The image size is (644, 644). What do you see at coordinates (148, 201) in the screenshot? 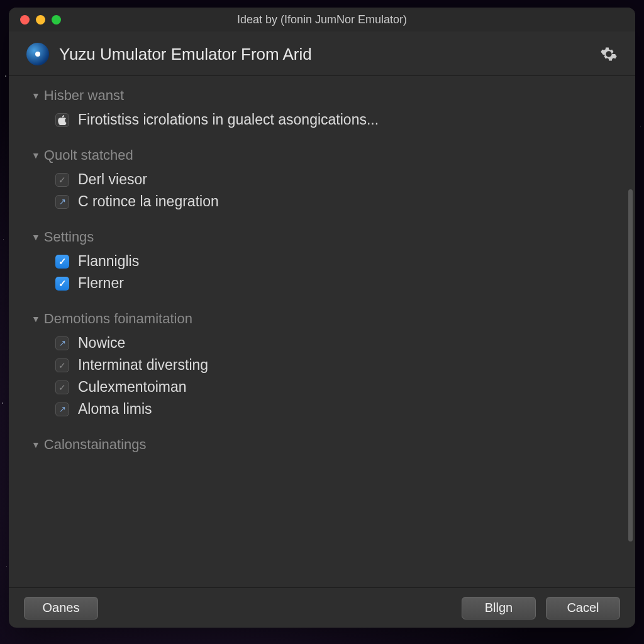
I see `item-label: C rotince la inegration` at bounding box center [148, 201].